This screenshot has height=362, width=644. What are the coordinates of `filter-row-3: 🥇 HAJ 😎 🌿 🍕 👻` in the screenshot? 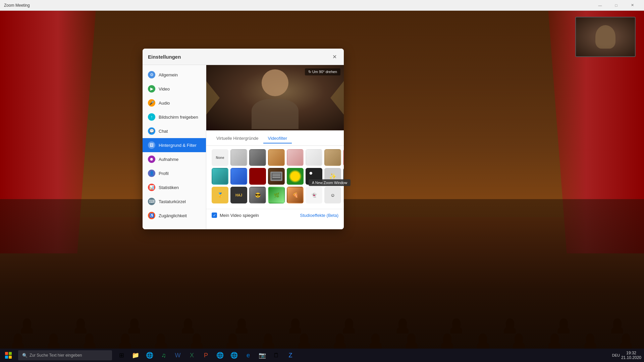 It's located at (275, 195).